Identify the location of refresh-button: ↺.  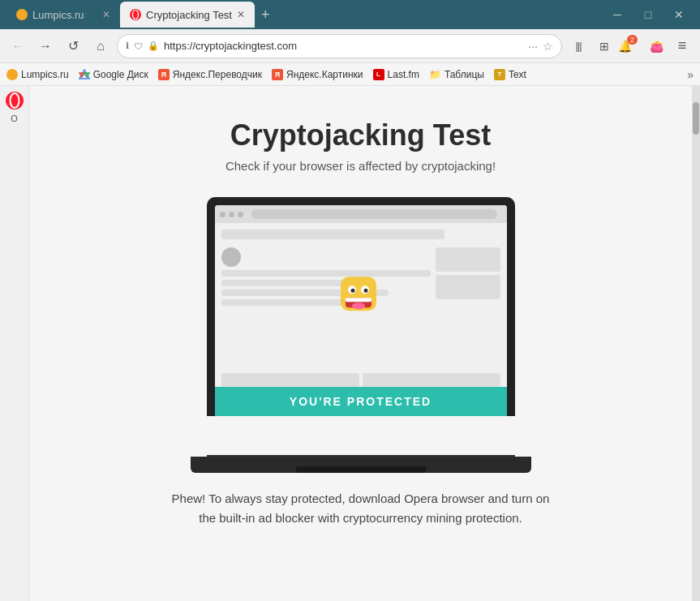
(73, 46).